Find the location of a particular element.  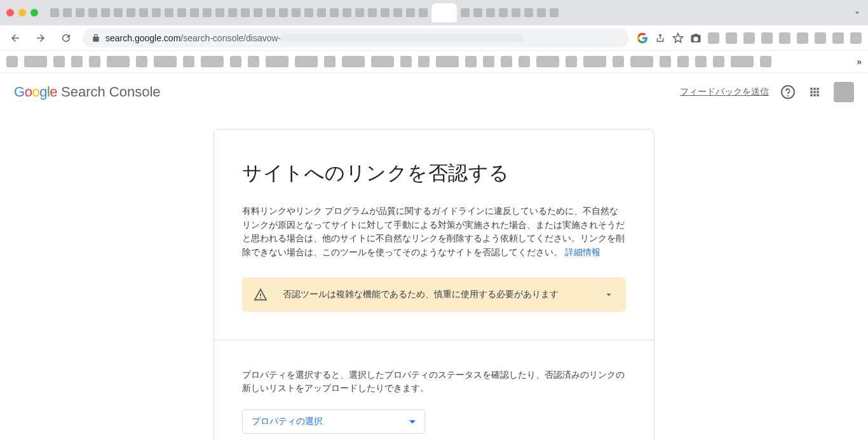

user-avatar is located at coordinates (844, 92).